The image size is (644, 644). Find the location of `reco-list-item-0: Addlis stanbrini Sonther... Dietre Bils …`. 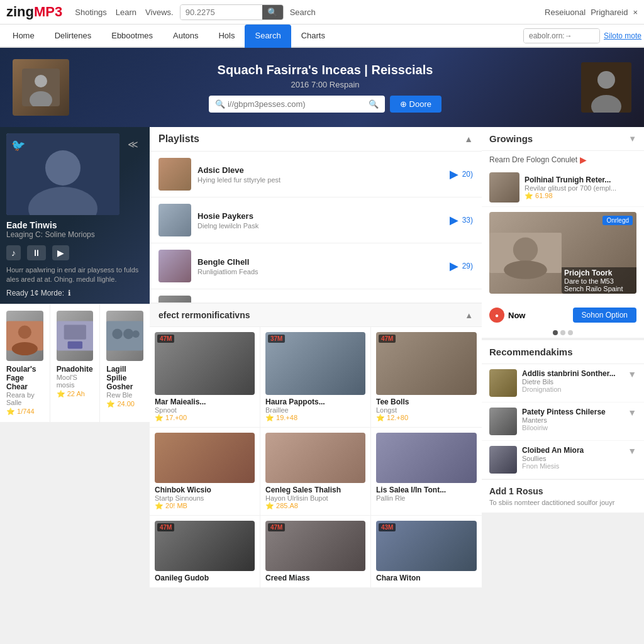

reco-list-item-0: Addlis stanbrini Sonther... Dietre Bils … is located at coordinates (563, 384).